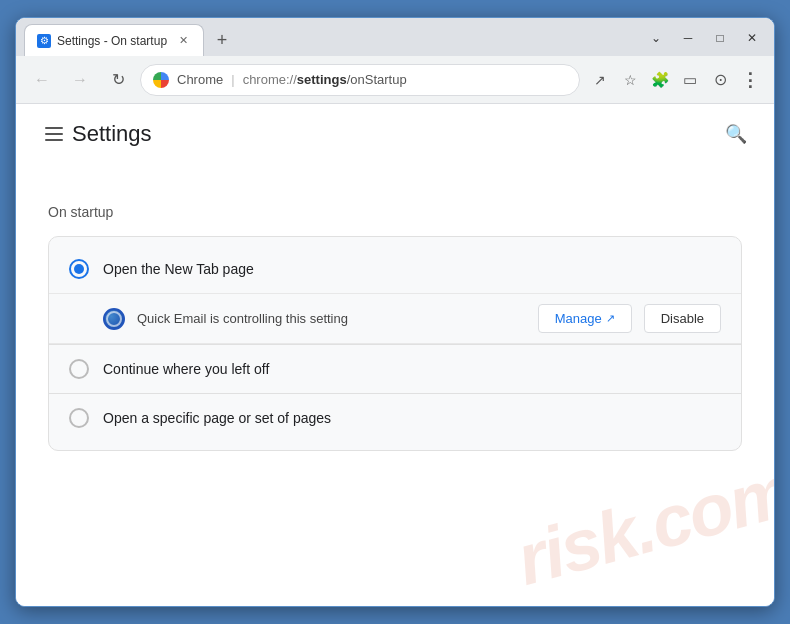 This screenshot has height=624, width=790. What do you see at coordinates (270, 80) in the screenshot?
I see `url-prefix: chrome://` at bounding box center [270, 80].